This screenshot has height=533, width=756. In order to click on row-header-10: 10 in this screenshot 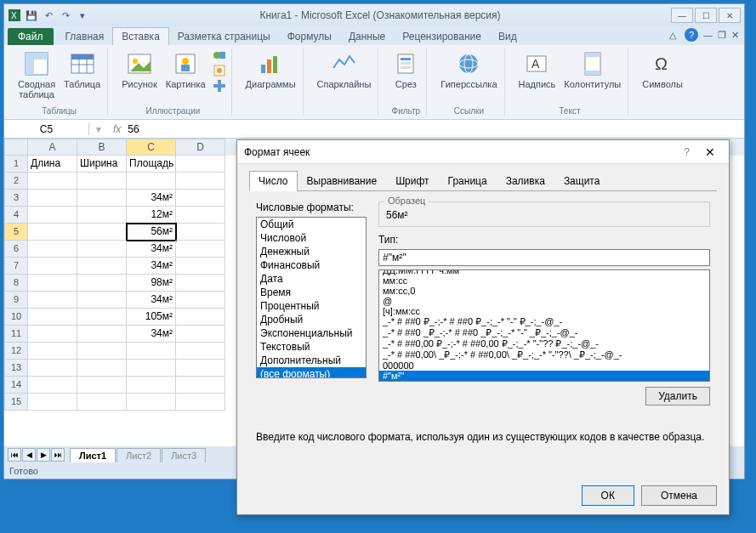, I will do `click(16, 317)`.